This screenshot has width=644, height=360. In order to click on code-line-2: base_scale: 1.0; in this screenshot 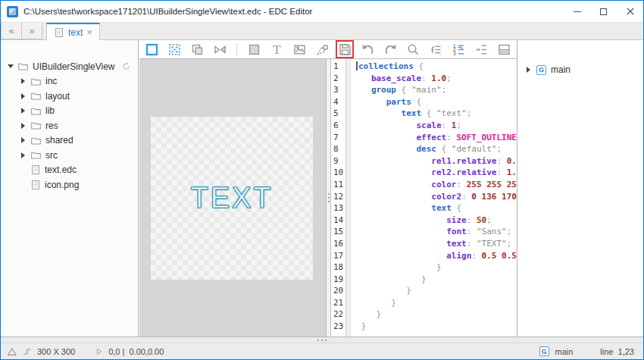, I will do `click(436, 79)`.